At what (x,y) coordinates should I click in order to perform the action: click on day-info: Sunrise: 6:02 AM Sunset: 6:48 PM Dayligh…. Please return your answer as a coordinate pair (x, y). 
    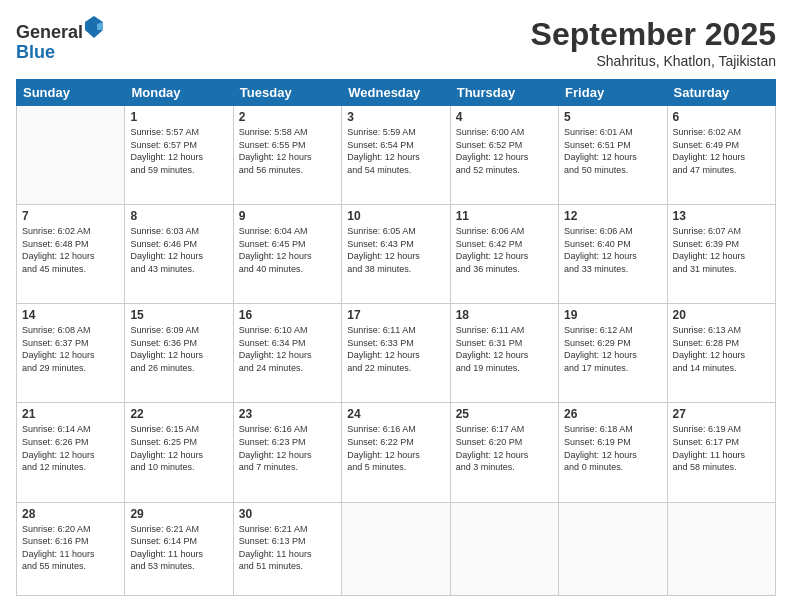
    Looking at the image, I should click on (70, 250).